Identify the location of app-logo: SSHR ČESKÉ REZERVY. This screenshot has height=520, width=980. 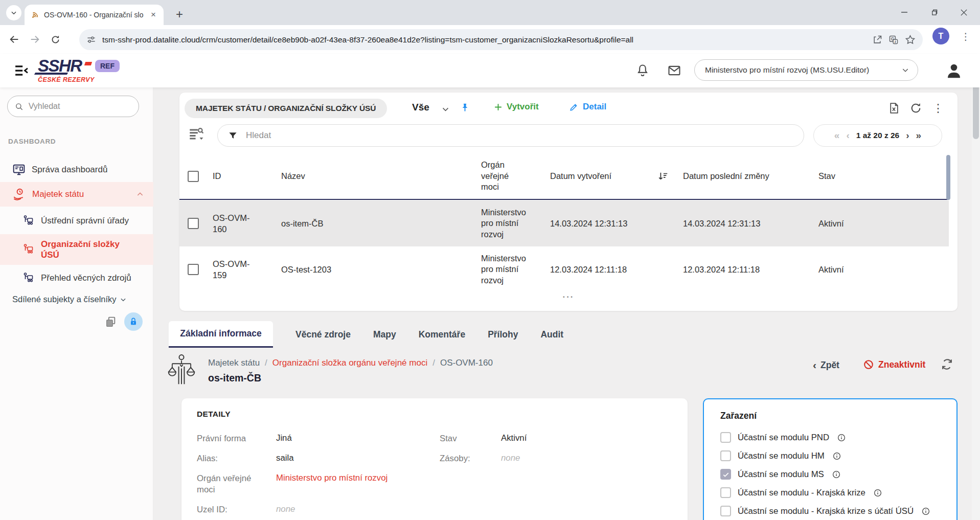
(66, 71).